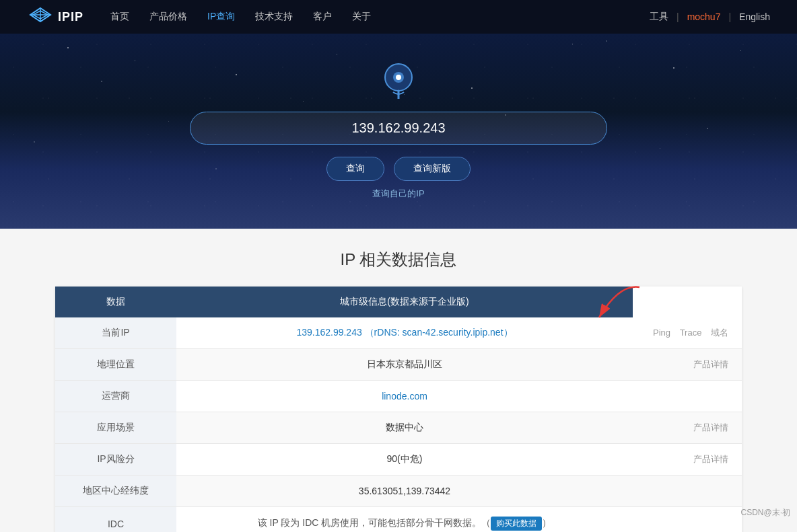 This screenshot has height=532, width=797. Describe the element at coordinates (662, 332) in the screenshot. I see `ping-link: Ping` at that location.